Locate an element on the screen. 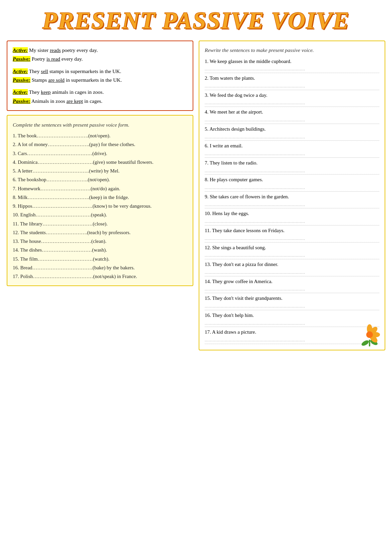  example-group-3: Active: They keep animals in cages in zo… is located at coordinates (100, 96).